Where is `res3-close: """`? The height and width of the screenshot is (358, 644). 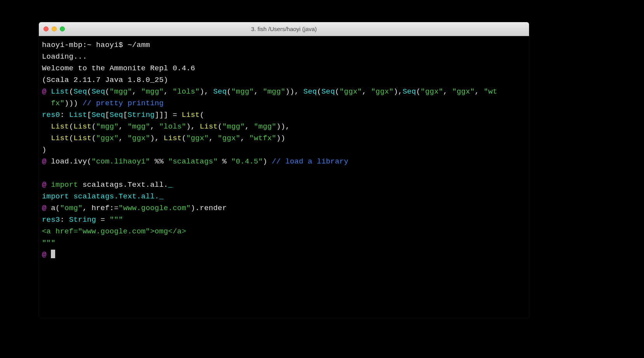 res3-close: """ is located at coordinates (284, 243).